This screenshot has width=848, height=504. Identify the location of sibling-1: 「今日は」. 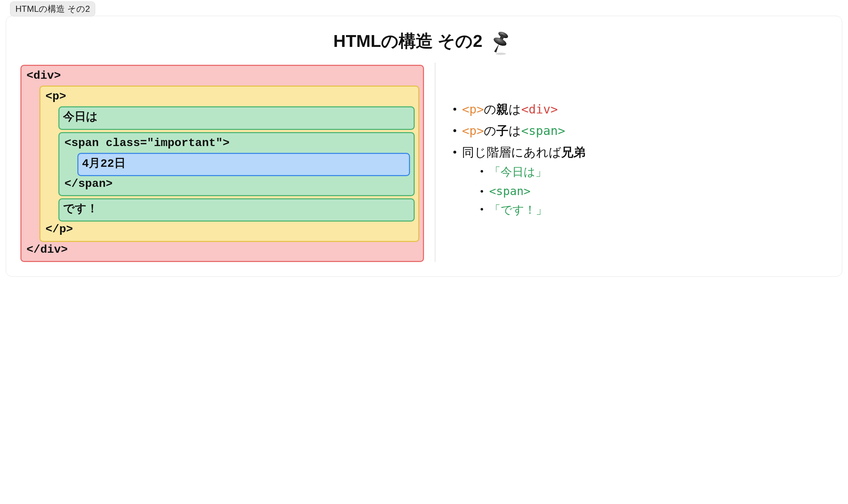
(653, 172).